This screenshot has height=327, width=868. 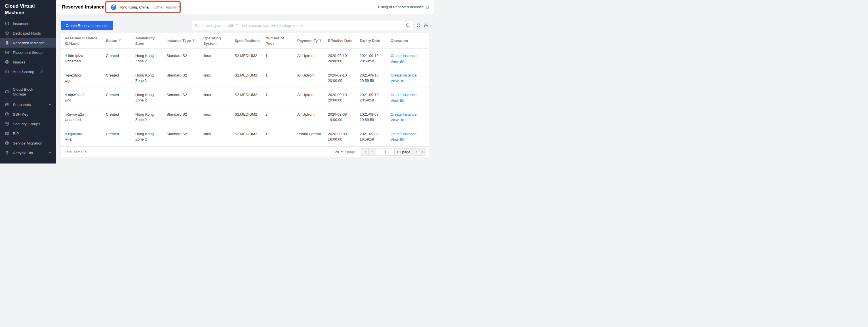 What do you see at coordinates (245, 78) in the screenshot?
I see `table-row: ri-pezrtpccwgc Created Hong Kong Zone 2 …` at bounding box center [245, 78].